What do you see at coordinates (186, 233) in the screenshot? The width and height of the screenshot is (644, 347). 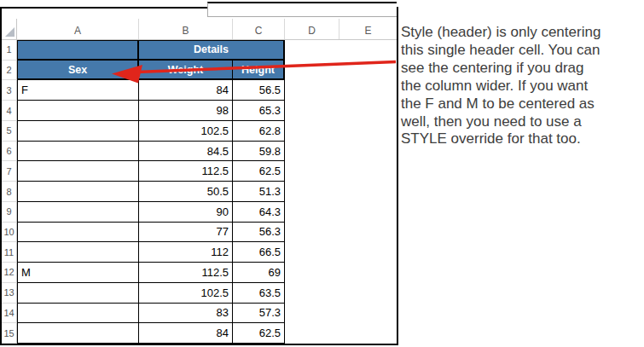 I see `weight-cell: 77` at bounding box center [186, 233].